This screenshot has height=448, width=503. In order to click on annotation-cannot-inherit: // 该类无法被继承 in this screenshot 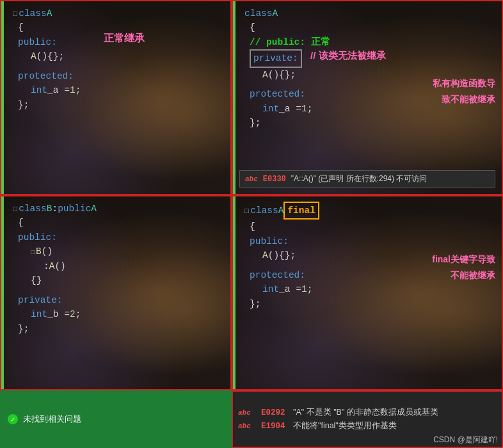, I will do `click(348, 55)`.